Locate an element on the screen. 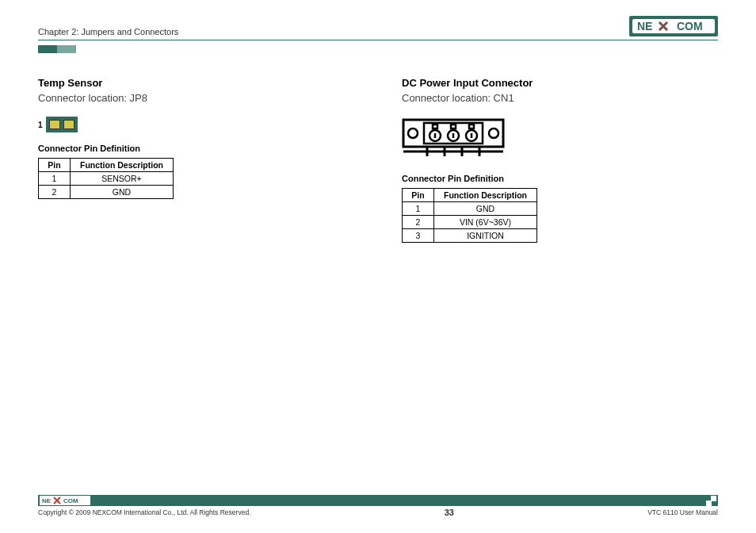  header-accent is located at coordinates (378, 49).